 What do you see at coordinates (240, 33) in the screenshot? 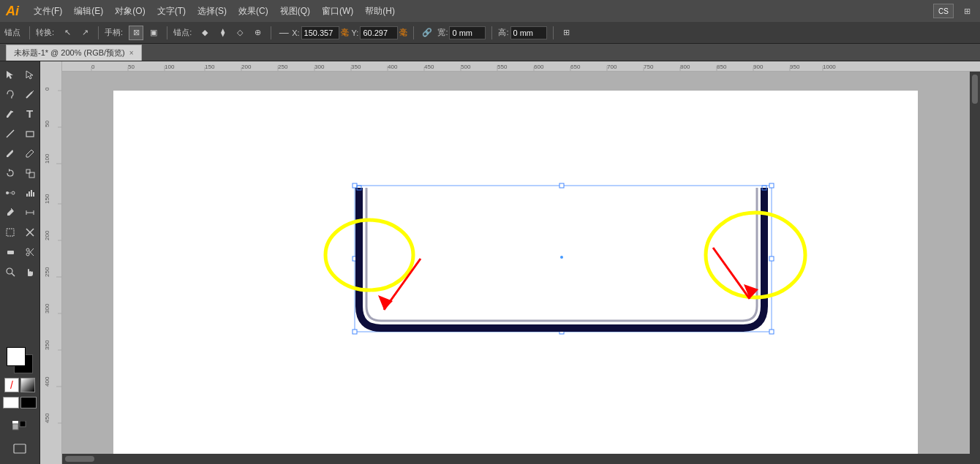
I see `anchor-btn-3: ◇` at bounding box center [240, 33].